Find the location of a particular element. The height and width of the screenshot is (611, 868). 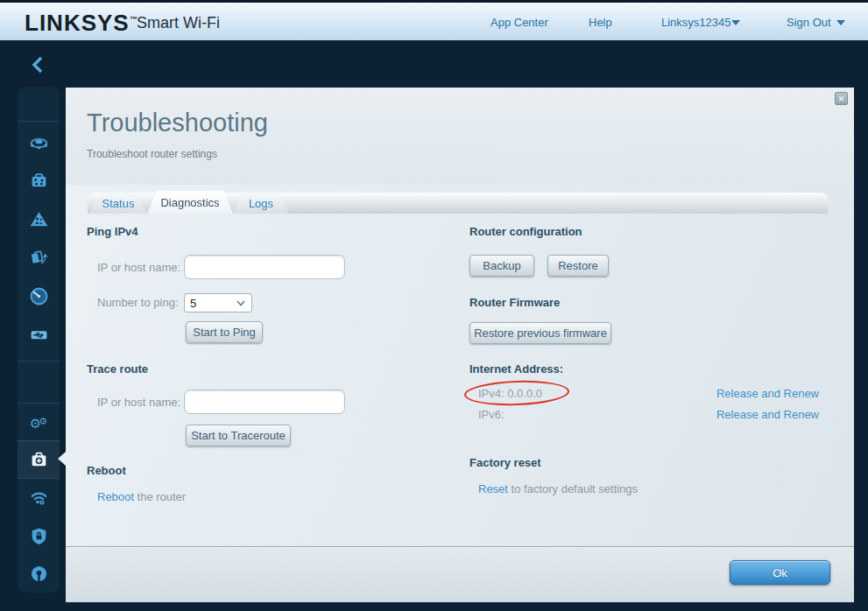

start-to-traceroute-button: Start to Traceroute is located at coordinates (238, 436).